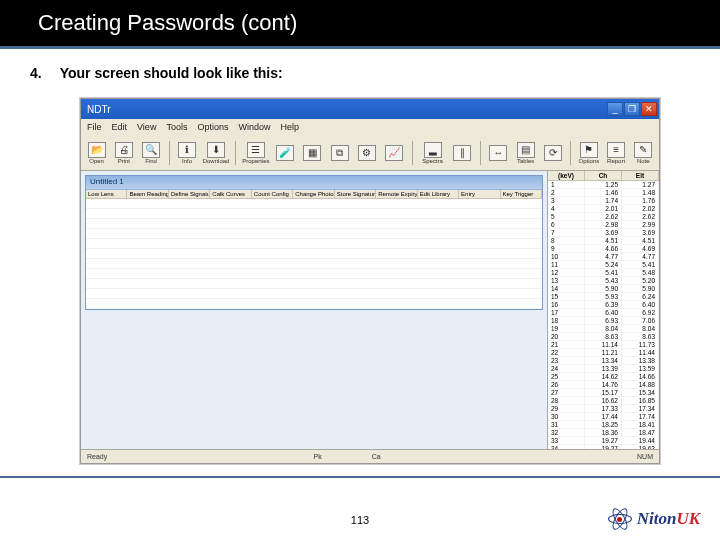 This screenshot has width=720, height=540. What do you see at coordinates (176, 127) in the screenshot?
I see `menu-tools: Tools` at bounding box center [176, 127].